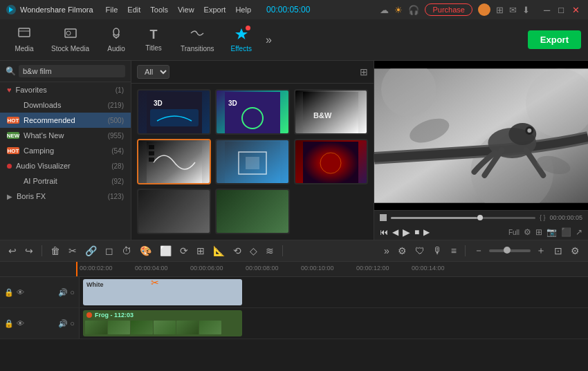 This screenshot has width=588, height=371. I want to click on progress-brackets: { }, so click(542, 218).